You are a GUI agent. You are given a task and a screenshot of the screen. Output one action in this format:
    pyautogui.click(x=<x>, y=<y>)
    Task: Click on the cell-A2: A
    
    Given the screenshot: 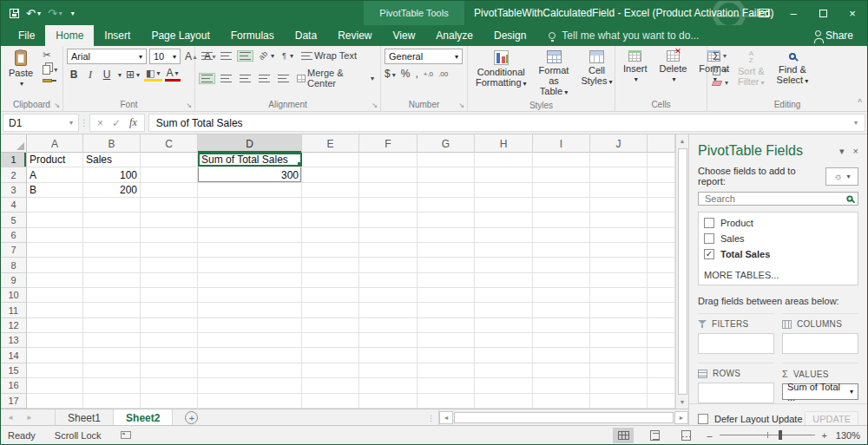 What is the action you would take?
    pyautogui.click(x=56, y=174)
    